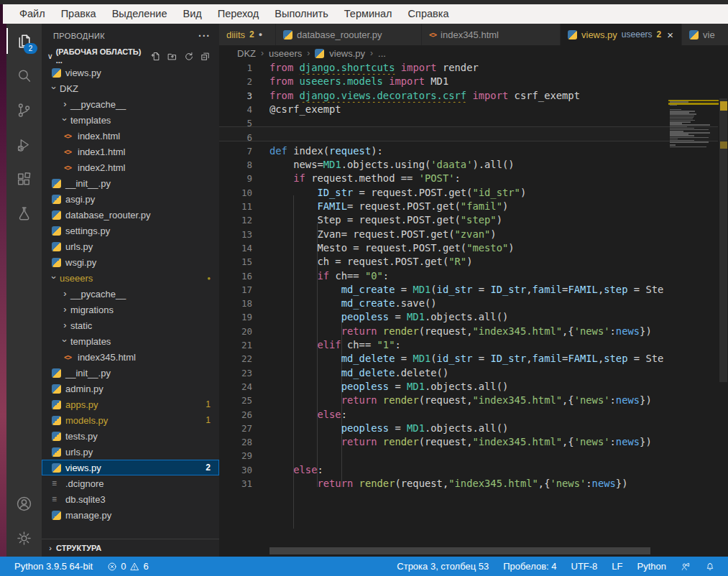 The height and width of the screenshot is (576, 728). What do you see at coordinates (474, 165) in the screenshot?
I see `code-line-8: 8 news=MD1.objects.using('daata').all()` at bounding box center [474, 165].